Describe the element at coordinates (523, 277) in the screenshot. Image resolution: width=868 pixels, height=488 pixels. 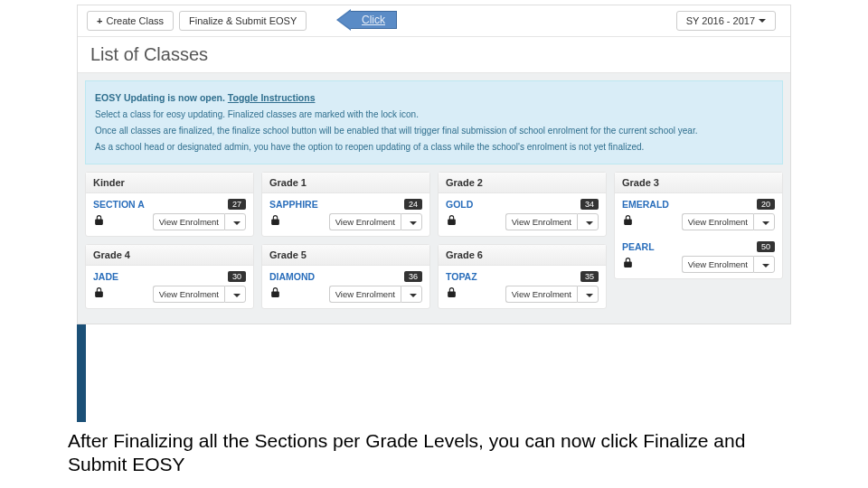
I see `grade-panel: Grade 6TOPAZ35View Enrolment` at that location.